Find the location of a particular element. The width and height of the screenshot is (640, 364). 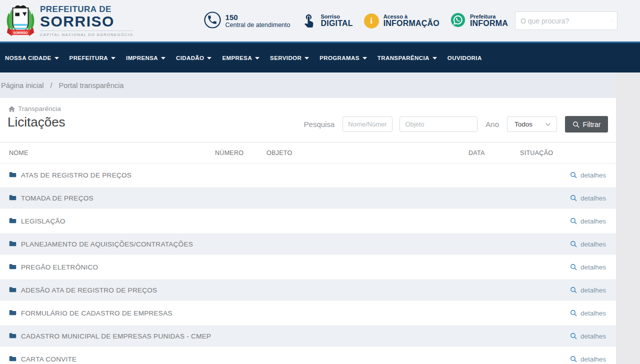

row-name: PLANEJAMENTO DE AQUISIÇÕES/CONTRATAÇÕES is located at coordinates (107, 244).